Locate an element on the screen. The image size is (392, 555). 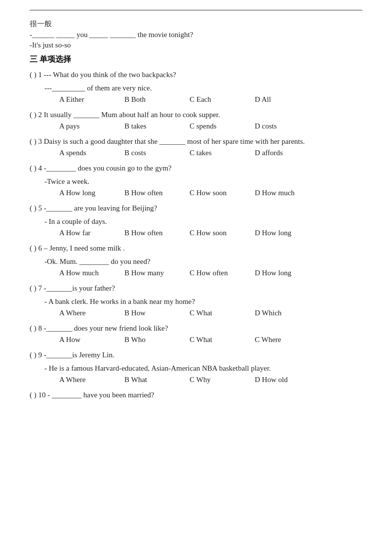
option-5-1: B How often is located at coordinates (149, 233).